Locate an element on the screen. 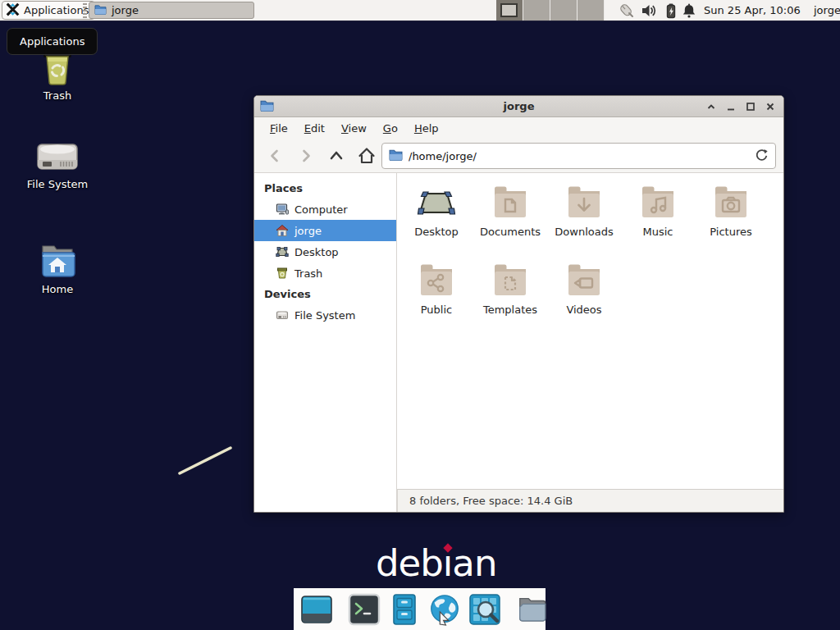  back-button is located at coordinates (275, 156).